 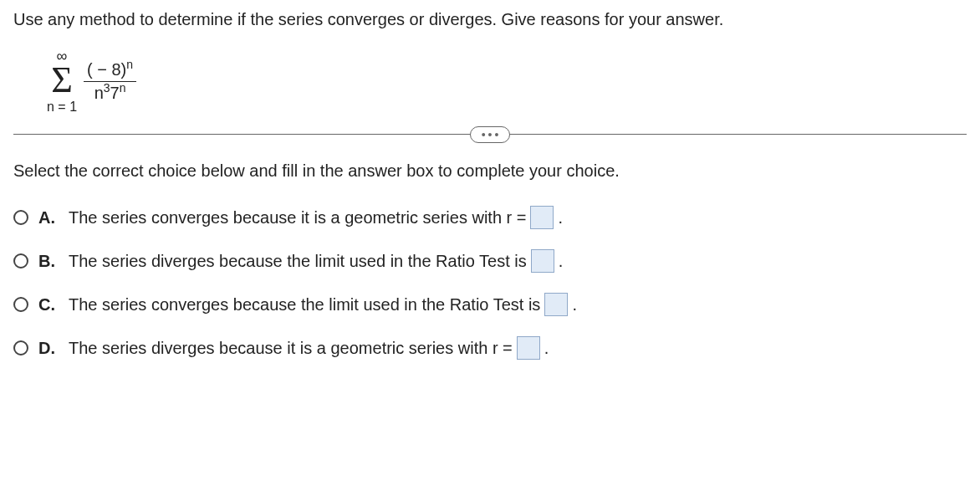 What do you see at coordinates (48, 348) in the screenshot?
I see `choice-letter: D.` at bounding box center [48, 348].